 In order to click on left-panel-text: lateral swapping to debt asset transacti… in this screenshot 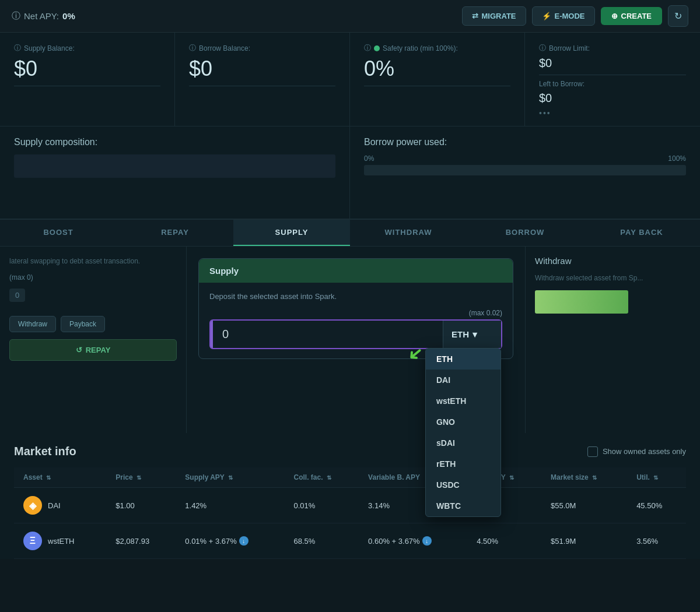, I will do `click(93, 261)`.